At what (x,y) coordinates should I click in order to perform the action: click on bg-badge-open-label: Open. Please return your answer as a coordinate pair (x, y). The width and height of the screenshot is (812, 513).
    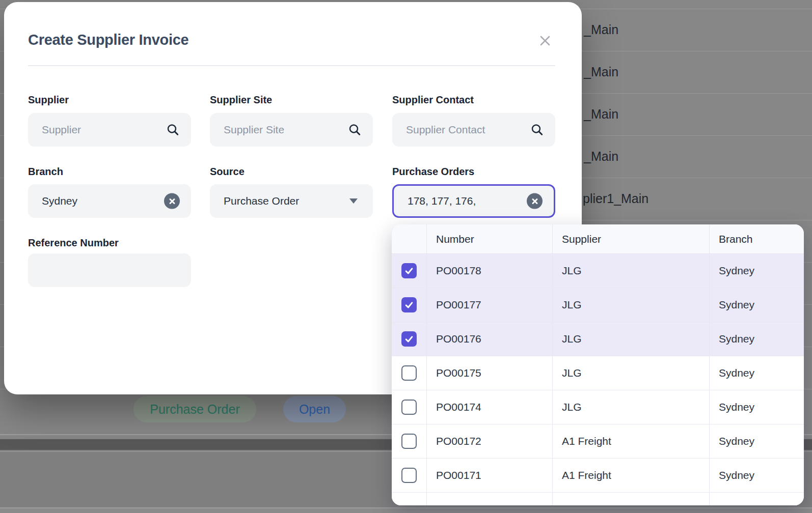
    Looking at the image, I should click on (315, 409).